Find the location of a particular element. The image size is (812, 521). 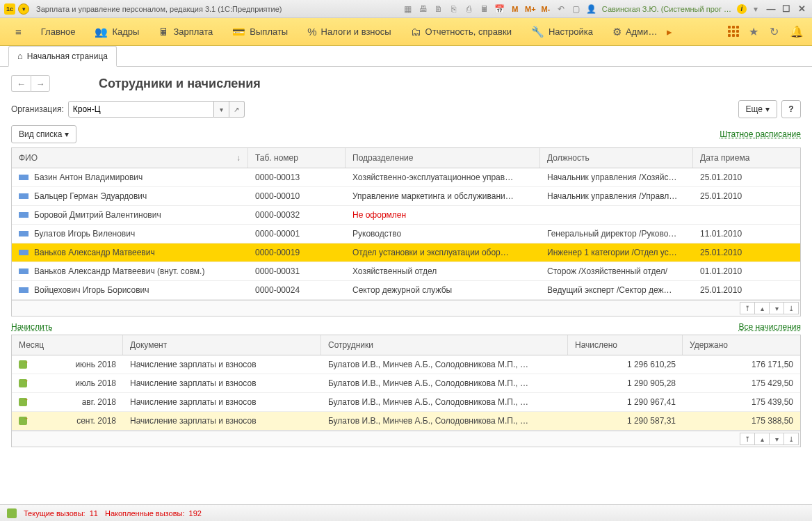

tab-home: ⌂ Начальная страница is located at coordinates (63, 56).